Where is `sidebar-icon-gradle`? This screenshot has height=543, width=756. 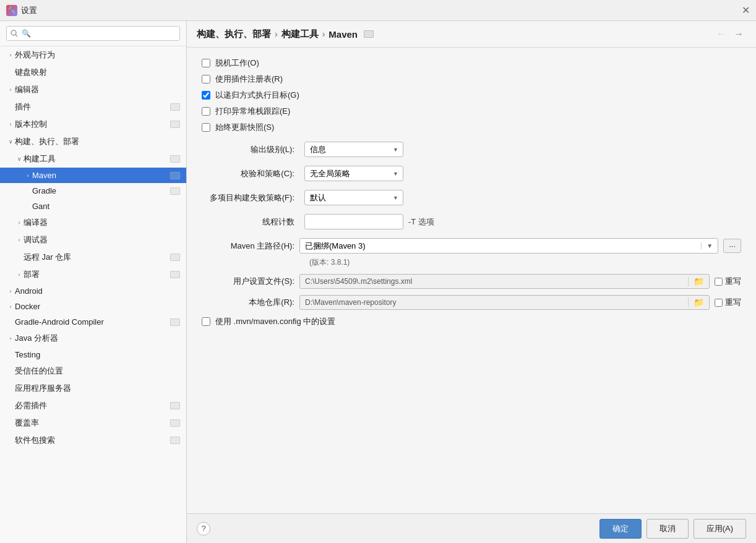
sidebar-icon-gradle is located at coordinates (175, 191).